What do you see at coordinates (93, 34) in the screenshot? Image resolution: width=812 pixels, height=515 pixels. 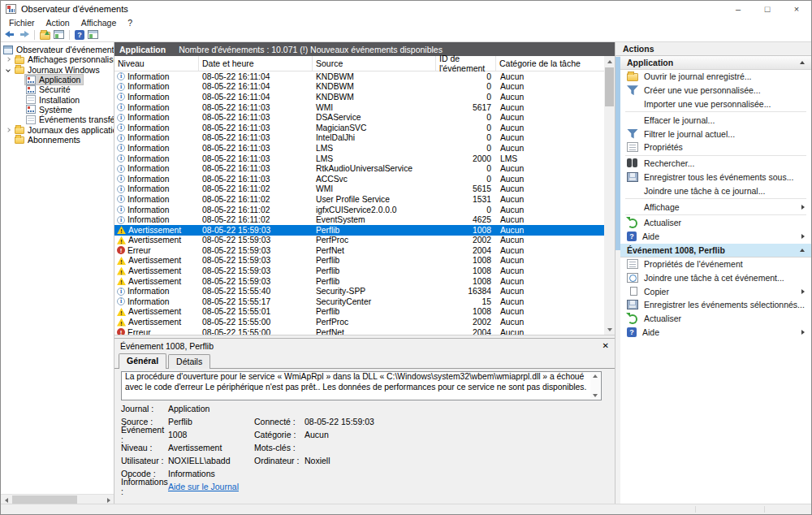 I see `console-window-icon` at bounding box center [93, 34].